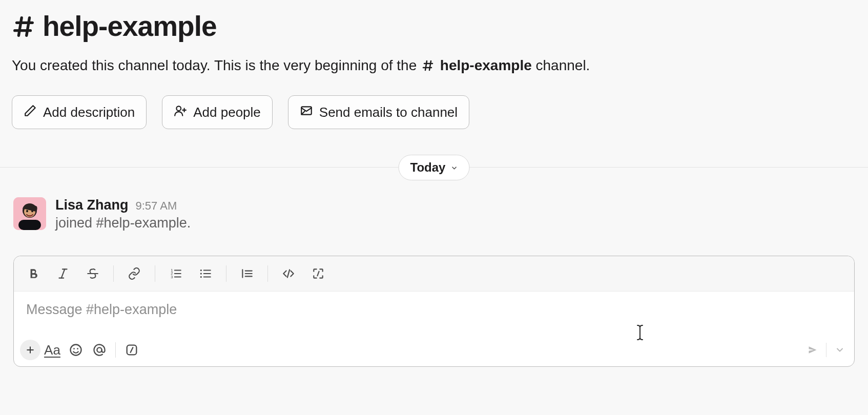  What do you see at coordinates (434, 167) in the screenshot?
I see `date-divider: Today` at bounding box center [434, 167].